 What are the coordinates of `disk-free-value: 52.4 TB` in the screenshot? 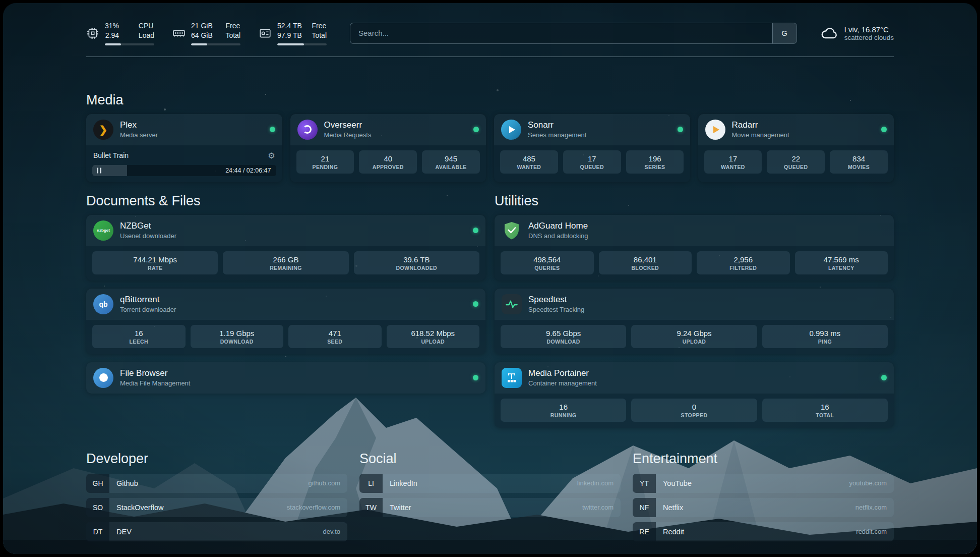 It's located at (289, 26).